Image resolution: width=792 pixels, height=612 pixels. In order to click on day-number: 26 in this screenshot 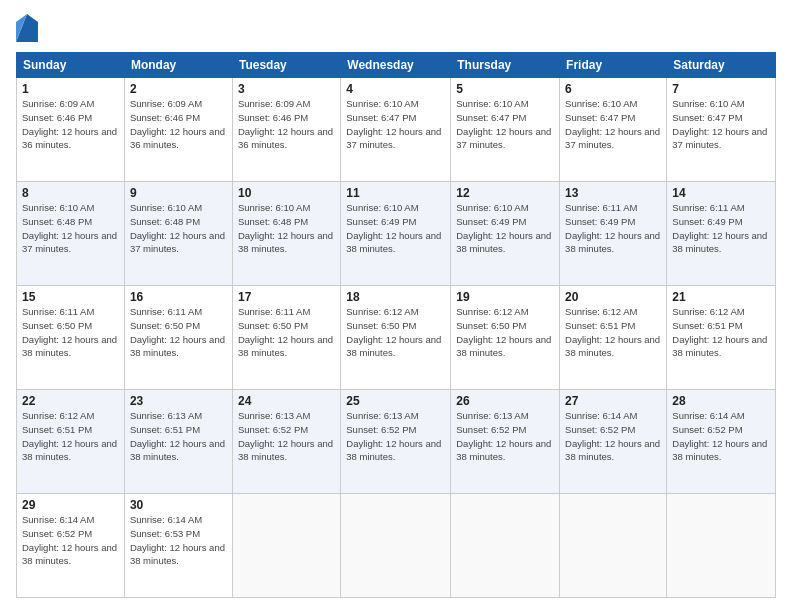, I will do `click(505, 401)`.